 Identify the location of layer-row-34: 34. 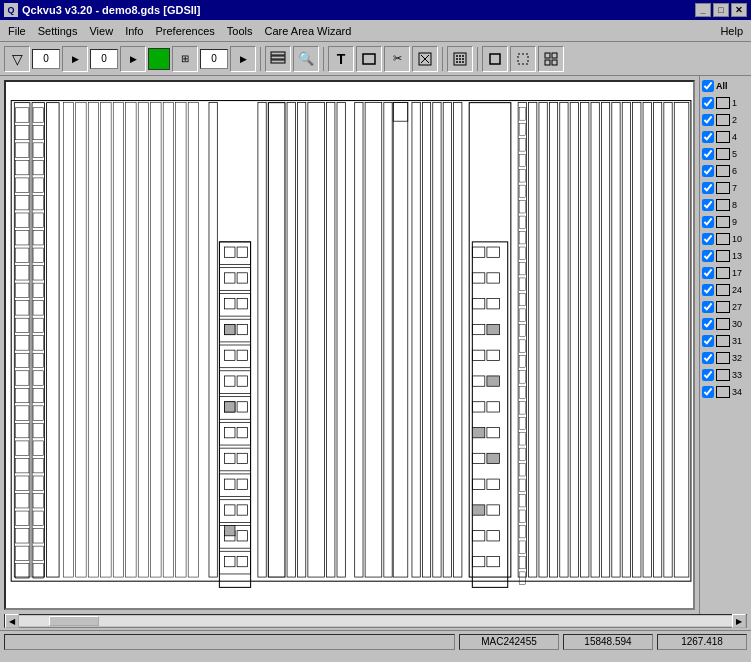
(726, 392).